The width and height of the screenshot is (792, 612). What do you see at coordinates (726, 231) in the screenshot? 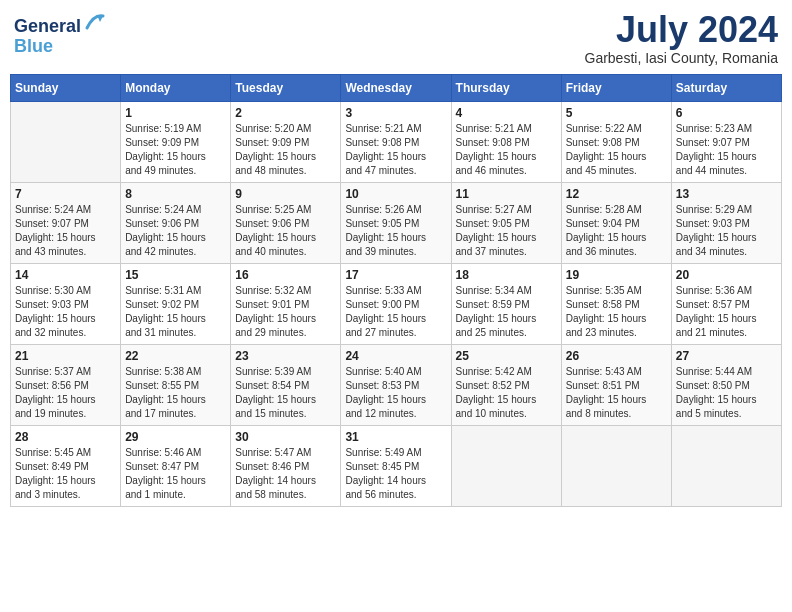
I see `day-info: Sunrise: 5:29 AM Sunset: 9:03 PM Dayligh…` at bounding box center [726, 231].